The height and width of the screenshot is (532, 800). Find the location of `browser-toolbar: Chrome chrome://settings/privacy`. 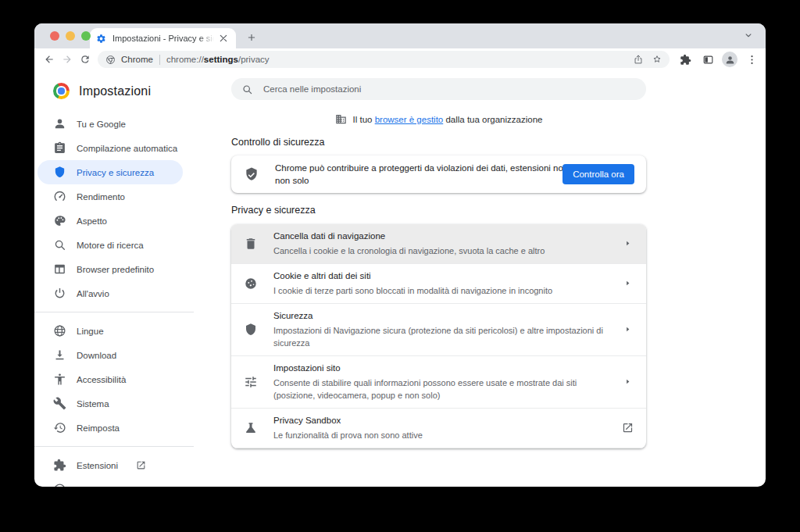

browser-toolbar: Chrome chrome://settings/privacy is located at coordinates (400, 59).